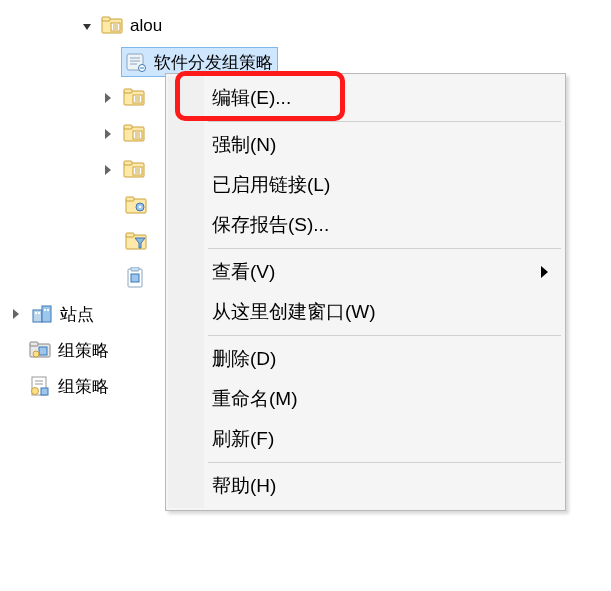  I want to click on menu-item-enabled-link: 已启用链接(L), so click(366, 185).